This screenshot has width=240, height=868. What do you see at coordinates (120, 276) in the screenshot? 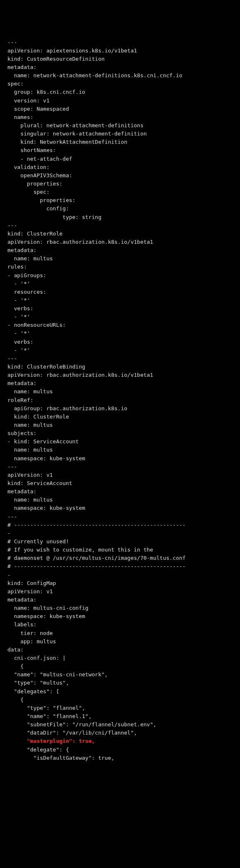
I see `code-line: - apiGroups:` at bounding box center [120, 276].